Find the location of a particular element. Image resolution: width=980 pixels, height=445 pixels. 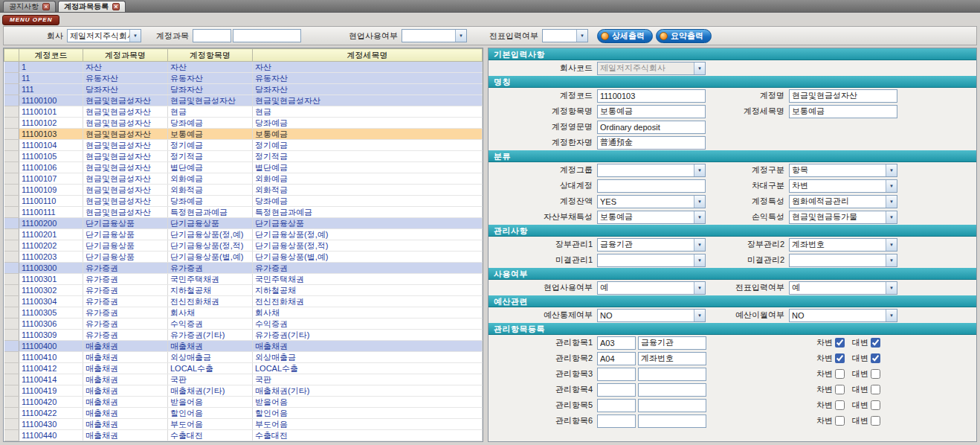

grid-row: 11100304유가증권전신전화채권전신전화채권 is located at coordinates (244, 302).